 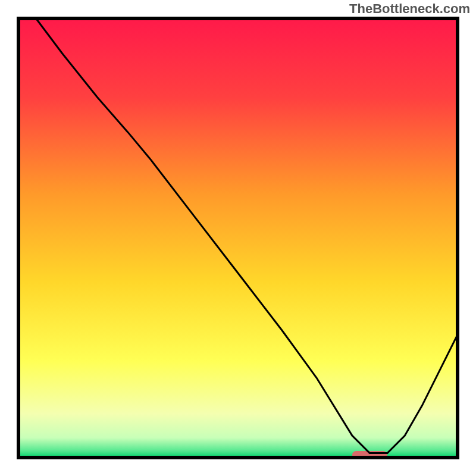 What do you see at coordinates (409, 9) in the screenshot?
I see `watermark-text: TheBottleneck.com` at bounding box center [409, 9].